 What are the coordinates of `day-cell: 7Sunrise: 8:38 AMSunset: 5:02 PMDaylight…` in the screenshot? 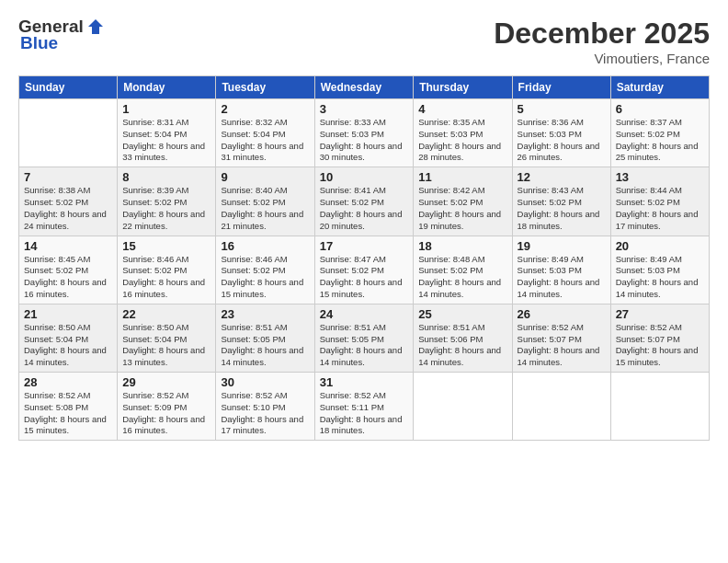 It's located at (68, 201).